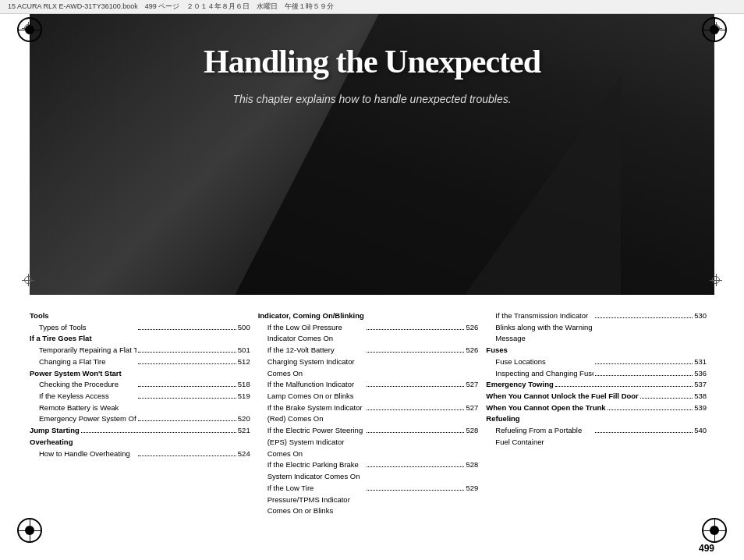 Image resolution: width=744 pixels, height=560 pixels. Describe the element at coordinates (140, 351) in the screenshot. I see `toc-entry-temp-repair: Temporarily Repairing a Flat Tire 501` at that location.